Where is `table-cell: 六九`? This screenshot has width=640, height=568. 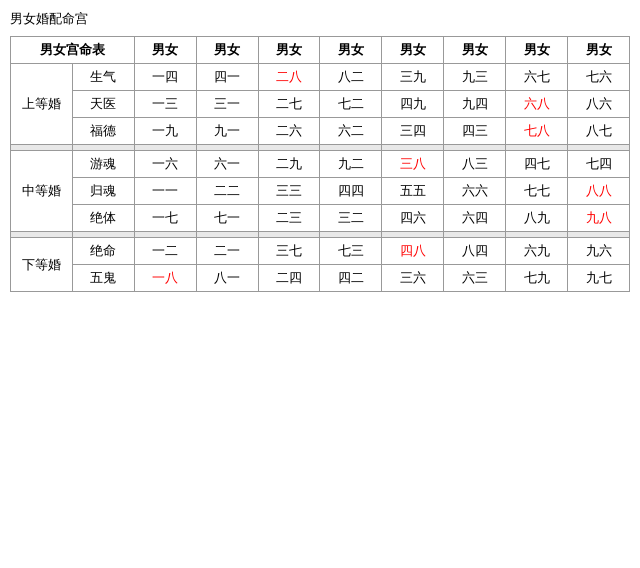
table-cell: 六九 is located at coordinates (537, 252).